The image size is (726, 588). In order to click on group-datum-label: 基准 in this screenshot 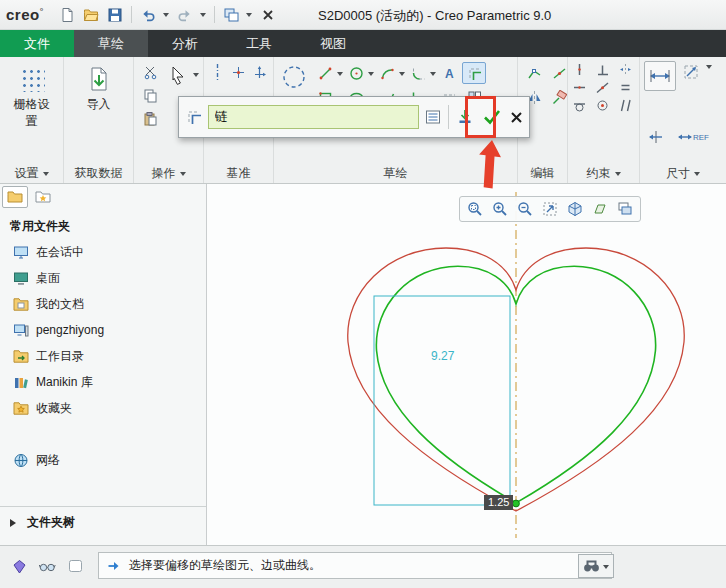, I will do `click(238, 173)`.